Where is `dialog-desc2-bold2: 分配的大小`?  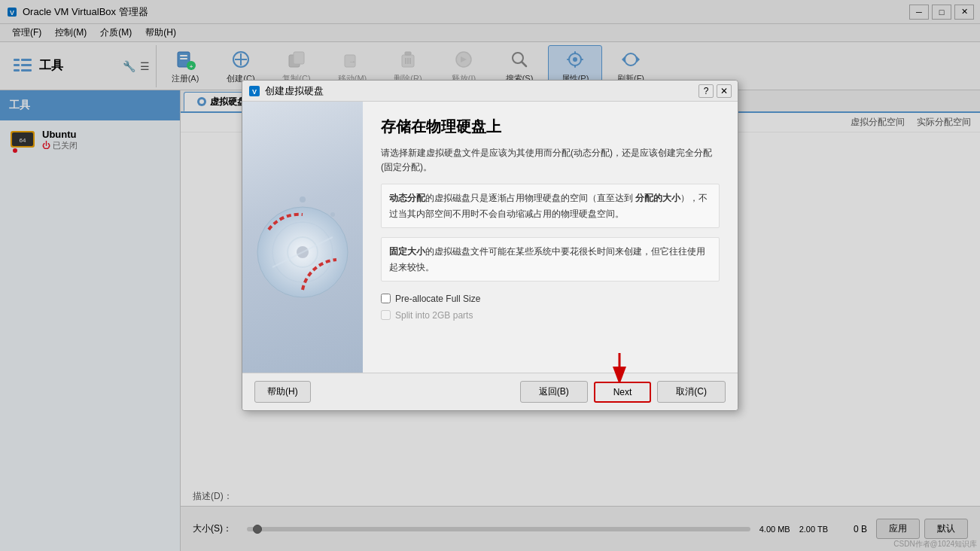 dialog-desc2-bold2: 分配的大小 is located at coordinates (658, 198).